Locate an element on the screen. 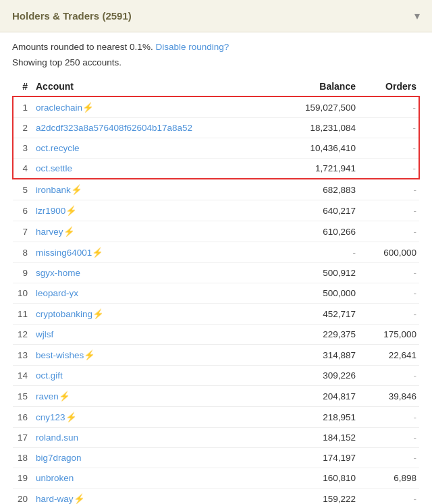  table-row: 17roland.sun184,152- is located at coordinates (216, 438).